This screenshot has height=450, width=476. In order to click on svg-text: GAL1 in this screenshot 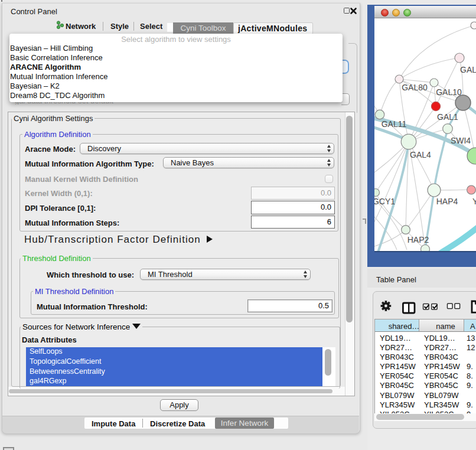, I will do `click(448, 117)`.